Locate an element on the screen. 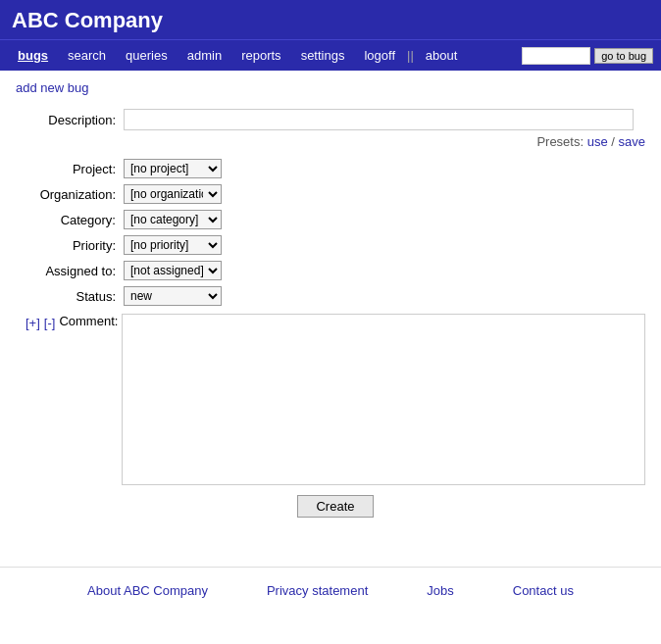  category-select: [no category] is located at coordinates (173, 220).